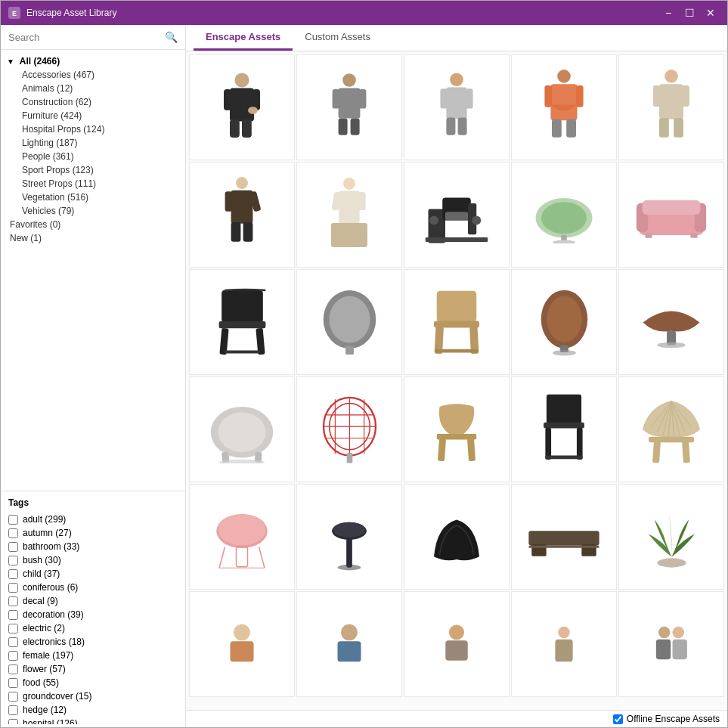 This screenshot has height=728, width=728. What do you see at coordinates (91, 560) in the screenshot?
I see `tag-bush: bush (30)` at bounding box center [91, 560].